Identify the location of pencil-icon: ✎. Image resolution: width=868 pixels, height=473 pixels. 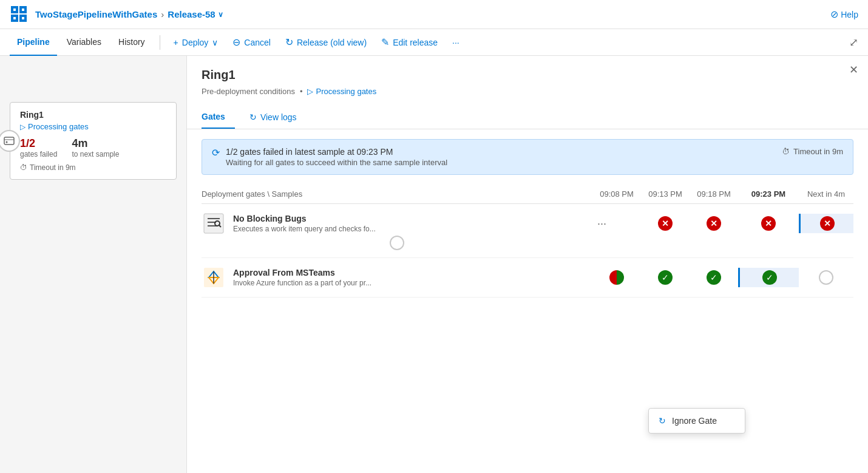
(385, 43).